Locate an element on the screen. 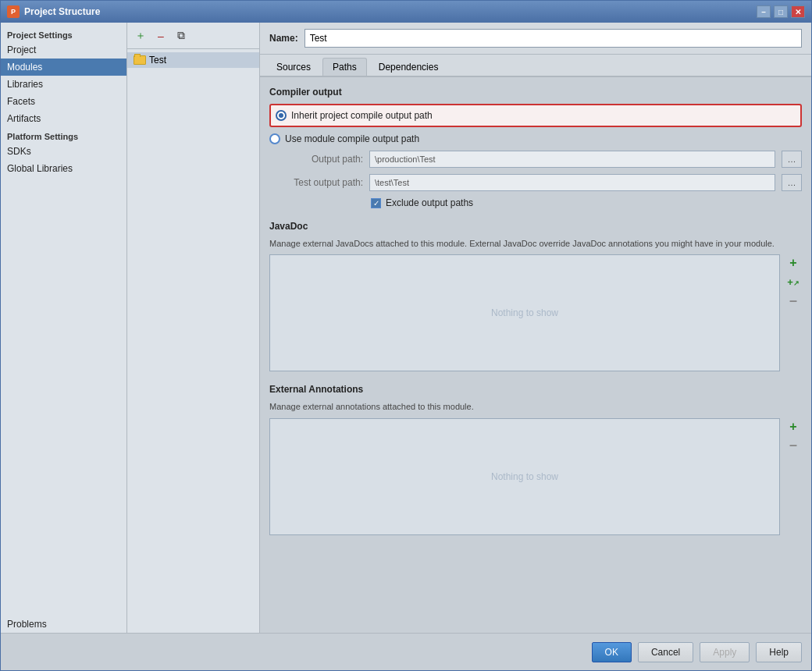 Image resolution: width=812 pixels, height=671 pixels. exclude-output-paths-checkbox is located at coordinates (376, 203).